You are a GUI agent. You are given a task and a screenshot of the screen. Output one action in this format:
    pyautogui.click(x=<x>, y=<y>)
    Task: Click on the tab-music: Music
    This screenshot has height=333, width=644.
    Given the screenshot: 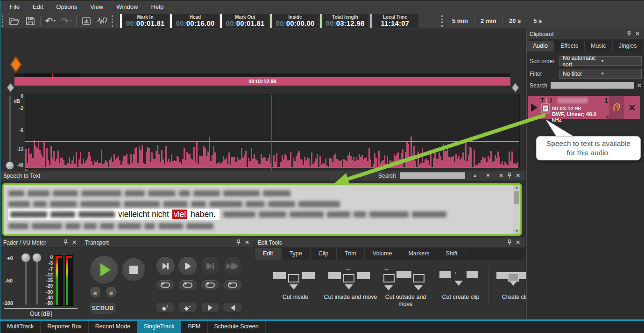 What is the action you would take?
    pyautogui.click(x=599, y=46)
    